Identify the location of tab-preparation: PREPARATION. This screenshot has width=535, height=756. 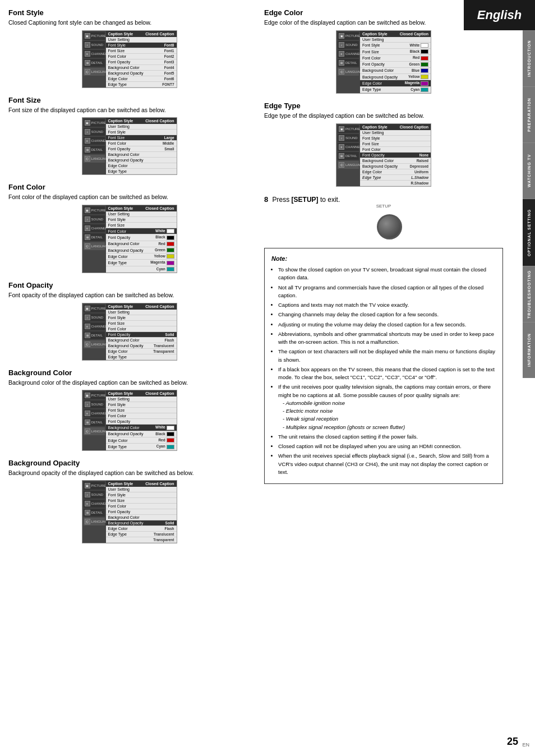
(529, 114).